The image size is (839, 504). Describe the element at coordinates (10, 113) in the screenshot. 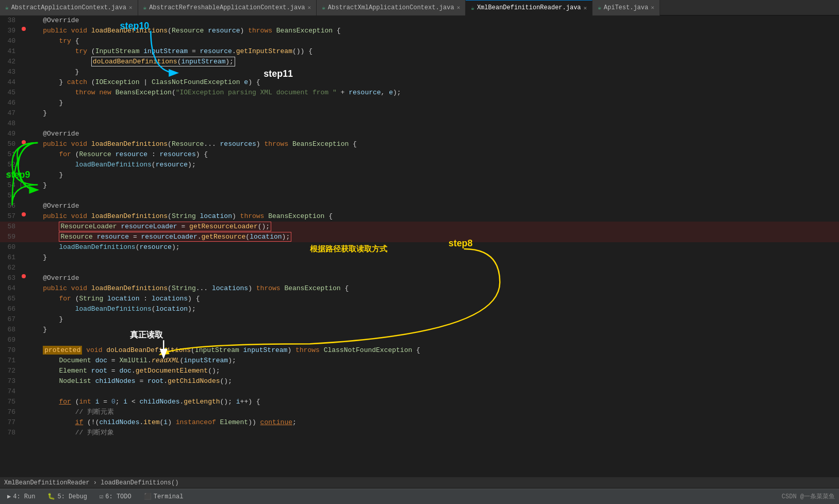

I see `line-number: 47` at that location.